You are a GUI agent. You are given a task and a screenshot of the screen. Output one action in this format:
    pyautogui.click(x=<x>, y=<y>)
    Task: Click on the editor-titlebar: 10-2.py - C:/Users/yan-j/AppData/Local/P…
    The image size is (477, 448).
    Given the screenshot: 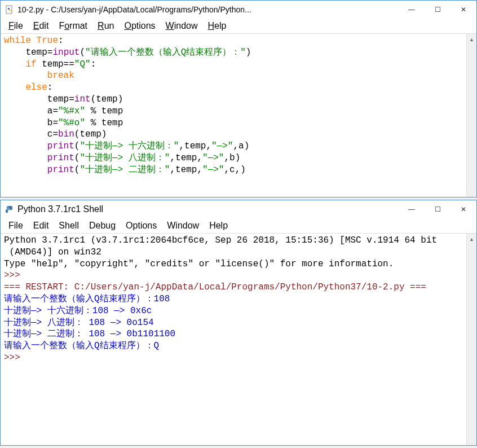 What is the action you would take?
    pyautogui.click(x=238, y=10)
    